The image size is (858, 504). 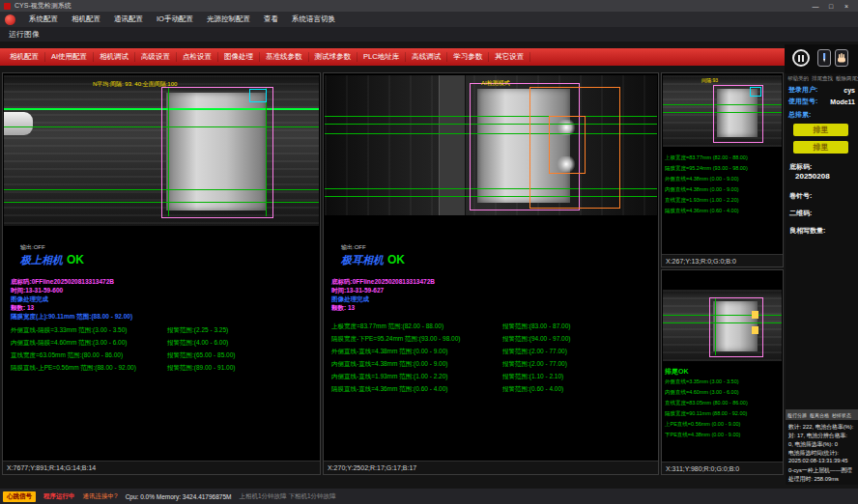 What do you see at coordinates (43, 19) in the screenshot?
I see `menu-item-system-config: 系统配置` at bounding box center [43, 19].